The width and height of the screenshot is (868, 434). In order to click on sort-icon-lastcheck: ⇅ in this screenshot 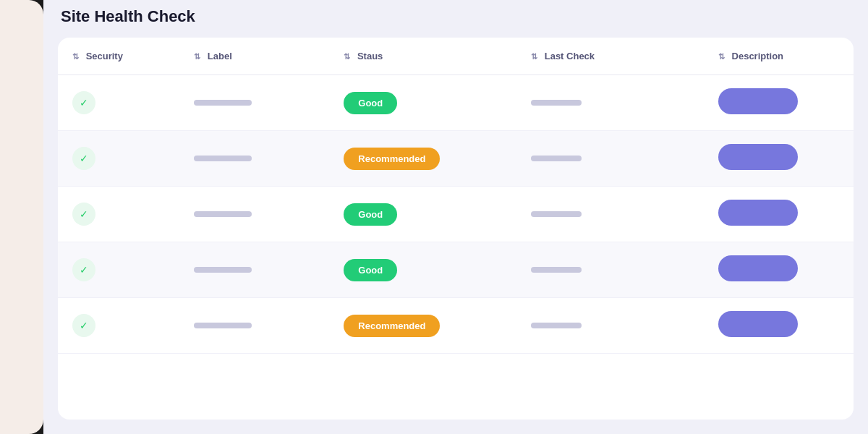, I will do `click(534, 56)`.